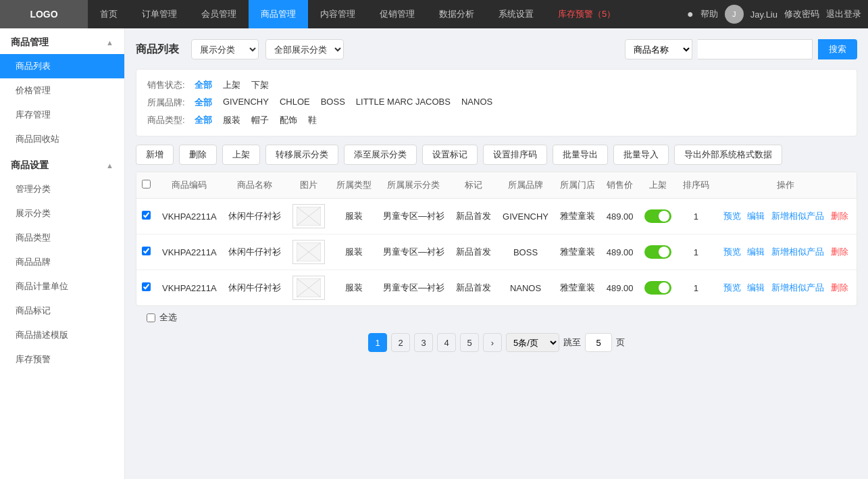 This screenshot has height=479, width=868. What do you see at coordinates (109, 166) in the screenshot?
I see `chevron-up-icon-2: ▲` at bounding box center [109, 166].